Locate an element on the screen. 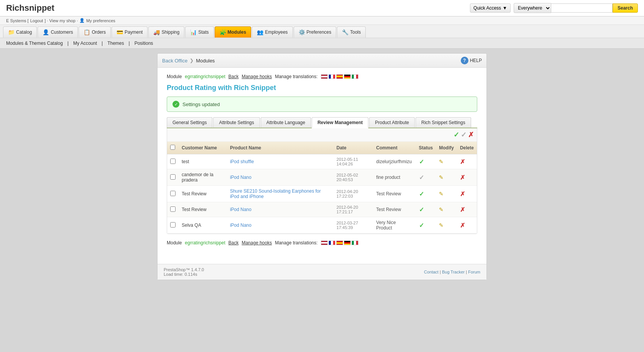 This screenshot has height=352, width=644. logout-link: Logout is located at coordinates (37, 21).